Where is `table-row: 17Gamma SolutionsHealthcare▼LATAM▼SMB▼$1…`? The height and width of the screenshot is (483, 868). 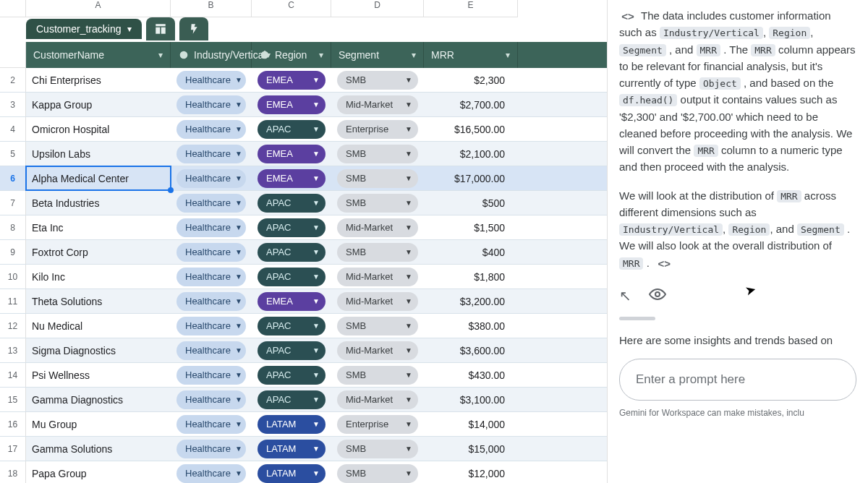
table-row: 17Gamma SolutionsHealthcare▼LATAM▼SMB▼$1… is located at coordinates (304, 449).